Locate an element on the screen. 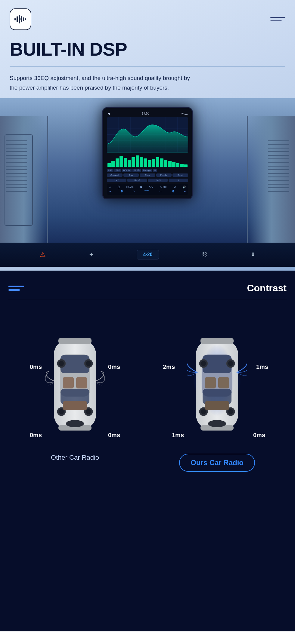  left-car-comparison: 0ms 0ms 0ms 0ms is located at coordinates (75, 394).